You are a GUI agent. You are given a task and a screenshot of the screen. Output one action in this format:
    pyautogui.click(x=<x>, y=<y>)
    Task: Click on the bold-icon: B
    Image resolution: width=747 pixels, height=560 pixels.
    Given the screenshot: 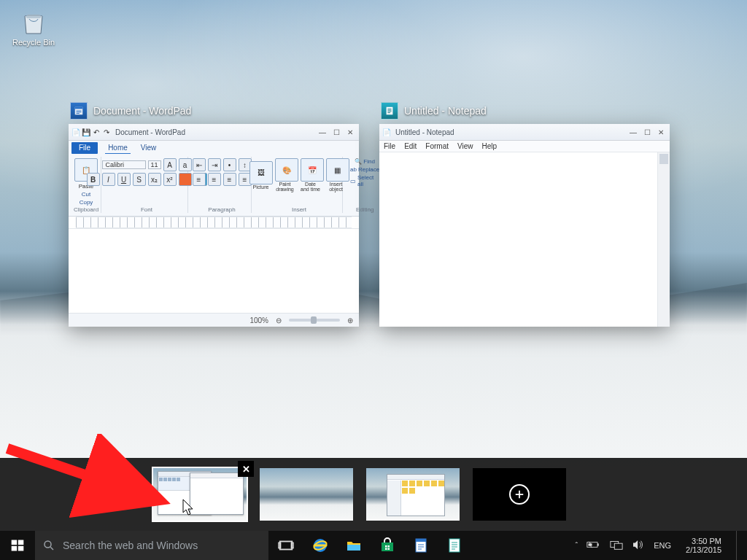 What is the action you would take?
    pyautogui.click(x=93, y=179)
    